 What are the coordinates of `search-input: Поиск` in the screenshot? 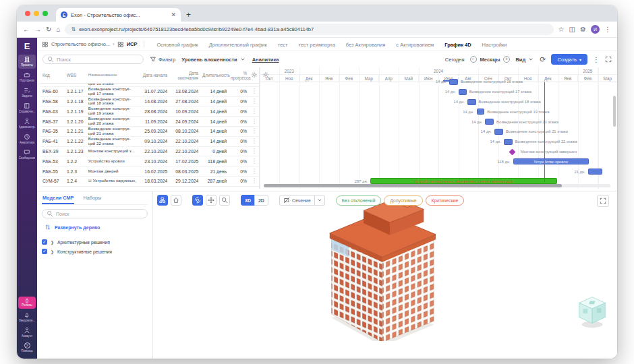 It's located at (93, 59).